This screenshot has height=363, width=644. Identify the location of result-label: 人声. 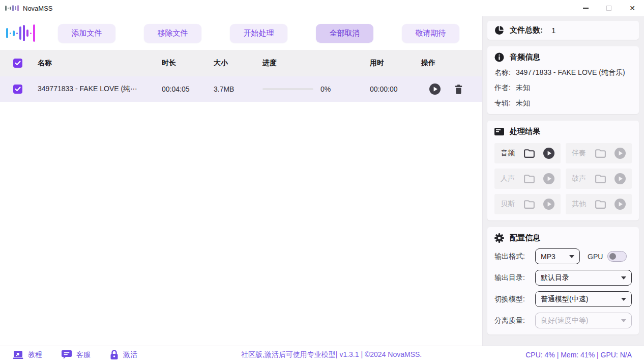
(508, 179).